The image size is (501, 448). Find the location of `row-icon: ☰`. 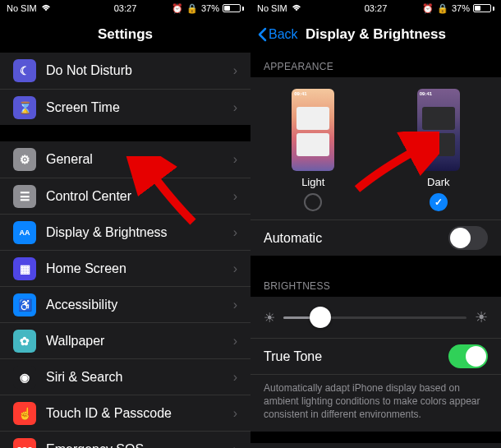

row-icon: ☰ is located at coordinates (25, 196).